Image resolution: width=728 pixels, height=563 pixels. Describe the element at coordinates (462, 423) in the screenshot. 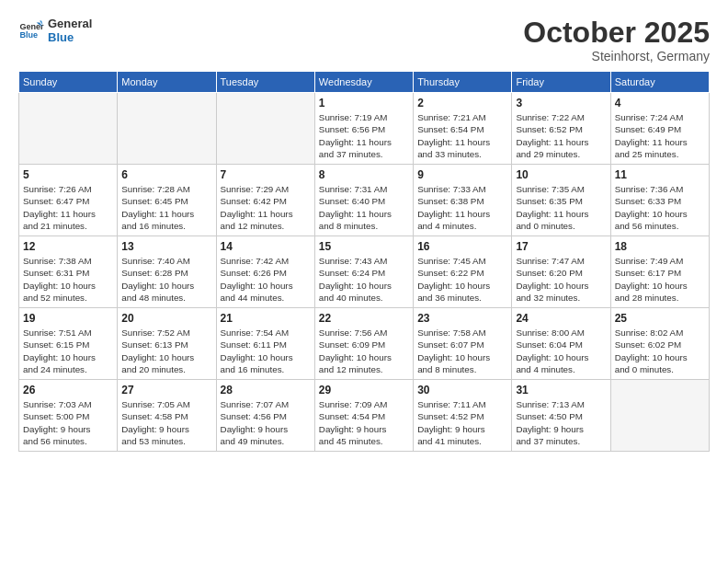

I see `day-info: Sunrise: 7:11 AM Sunset: 4:52 PM Dayligh…` at that location.